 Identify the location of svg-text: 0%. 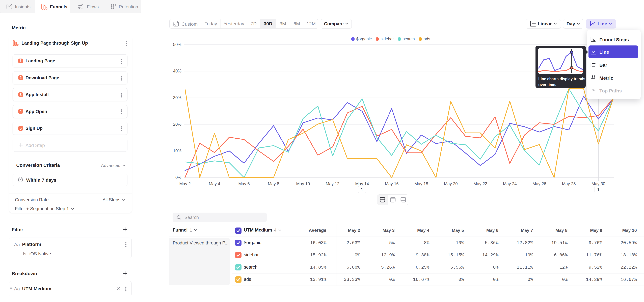
(178, 178).